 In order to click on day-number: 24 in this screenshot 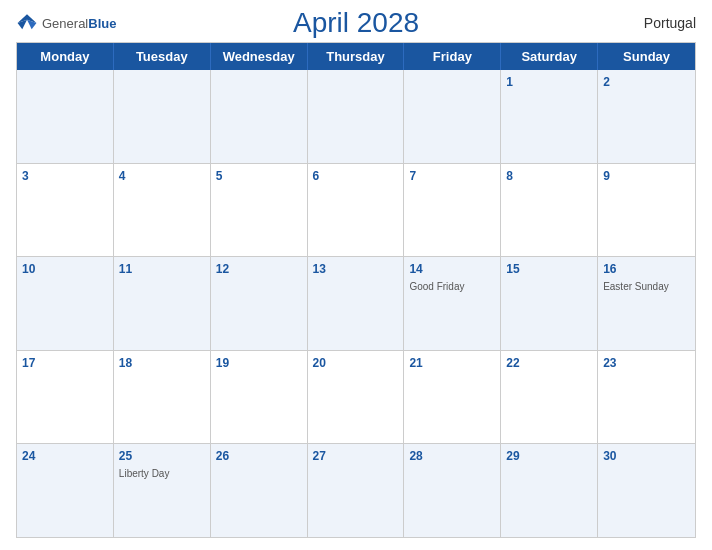, I will do `click(65, 456)`.